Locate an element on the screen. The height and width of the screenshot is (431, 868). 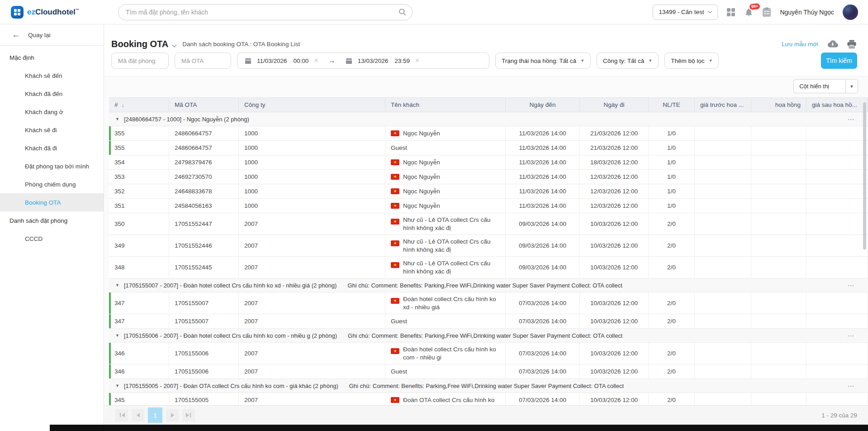
booking-row: 353246927305701000★Ngọc Nguyễn11/03/2026… is located at coordinates (489, 177).